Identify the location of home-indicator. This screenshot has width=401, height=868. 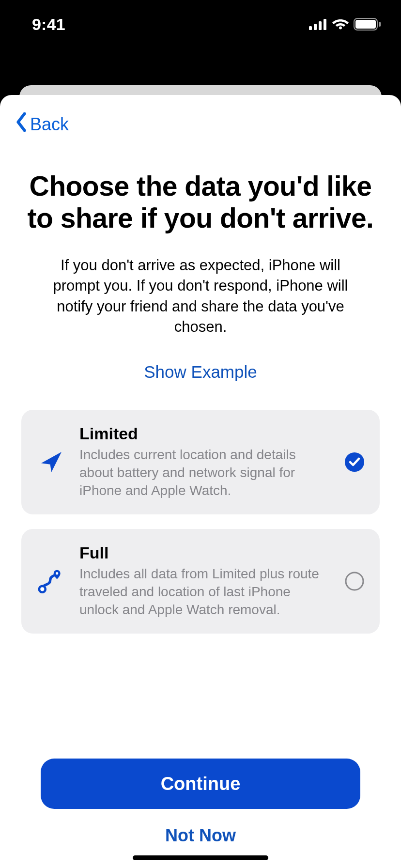
(200, 858).